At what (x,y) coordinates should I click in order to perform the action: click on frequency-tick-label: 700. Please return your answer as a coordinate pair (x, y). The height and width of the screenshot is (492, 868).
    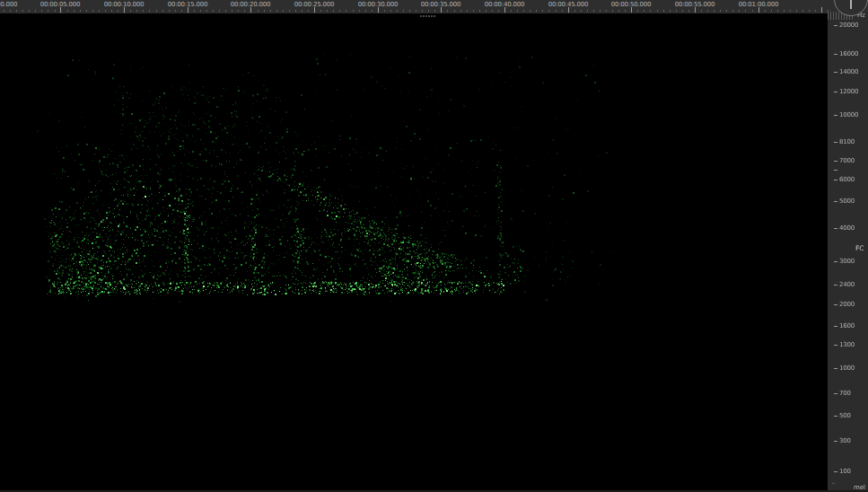
    Looking at the image, I should click on (846, 393).